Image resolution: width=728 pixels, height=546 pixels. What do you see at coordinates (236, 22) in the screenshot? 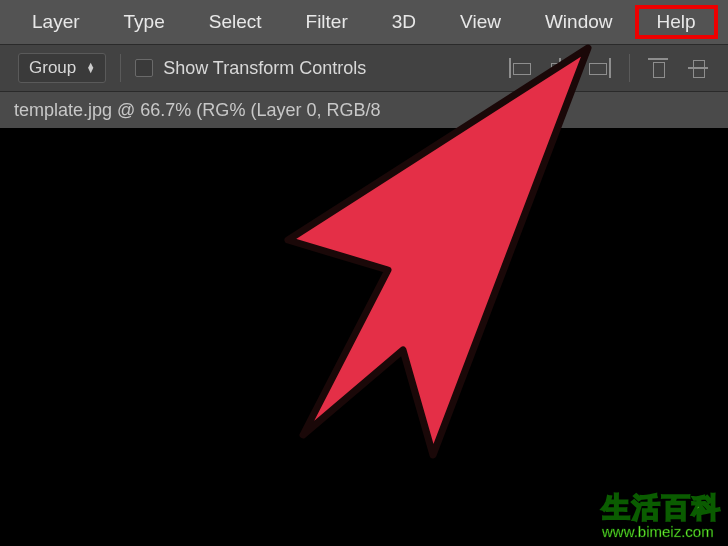
I see `menu-select: Select` at bounding box center [236, 22].